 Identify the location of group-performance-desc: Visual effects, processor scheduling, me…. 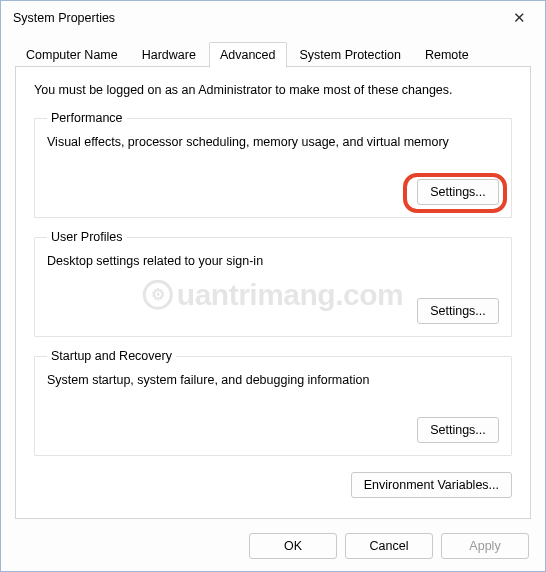
(273, 142).